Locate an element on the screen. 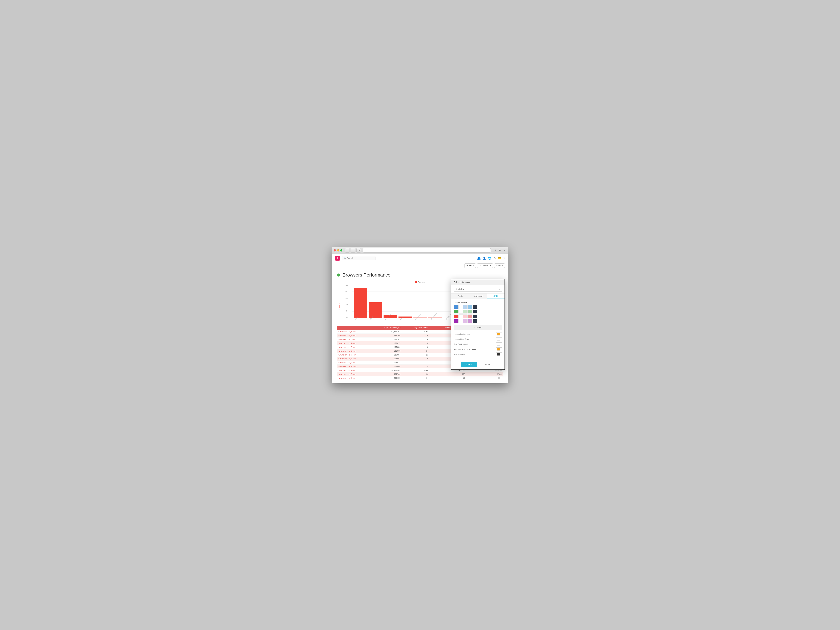  search-box: 🔍 is located at coordinates (358, 258).